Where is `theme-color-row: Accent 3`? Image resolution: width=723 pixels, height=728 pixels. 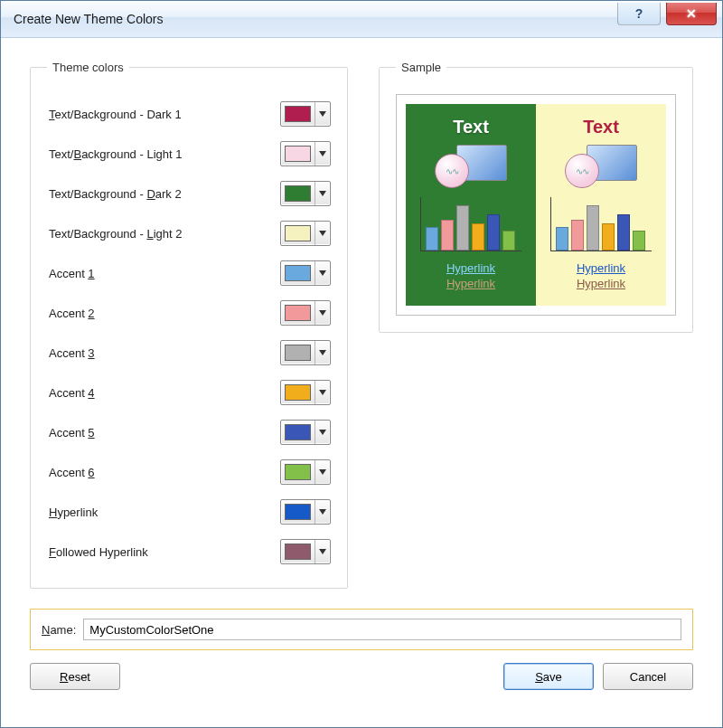 theme-color-row: Accent 3 is located at coordinates (189, 353).